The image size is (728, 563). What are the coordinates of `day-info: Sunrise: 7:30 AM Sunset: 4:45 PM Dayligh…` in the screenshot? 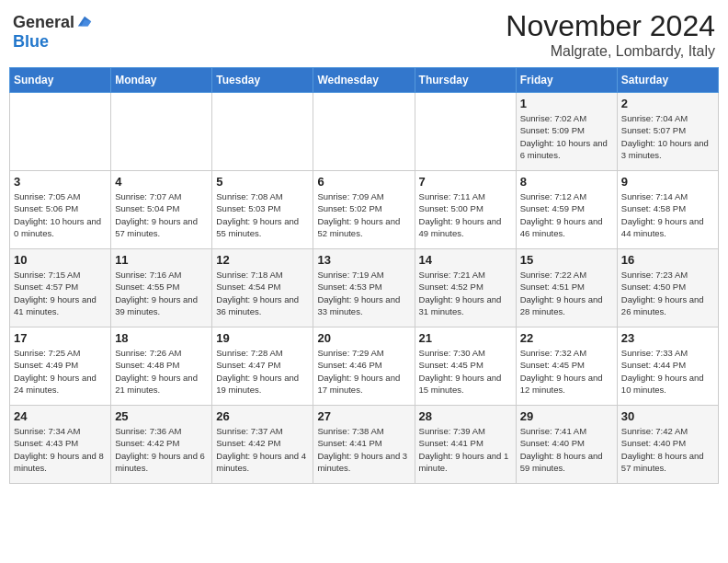 It's located at (465, 372).